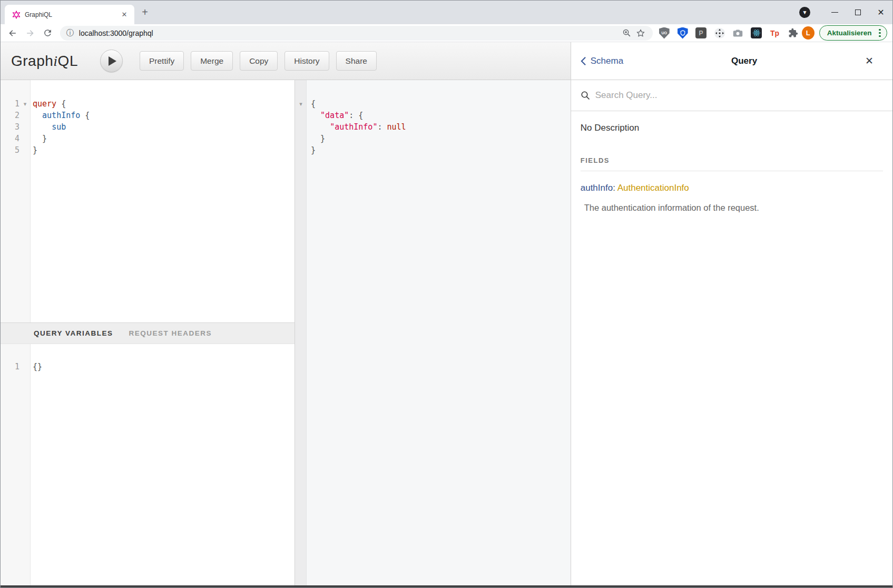 The height and width of the screenshot is (588, 893). Describe the element at coordinates (148, 201) in the screenshot. I see `query-editor: 1▾query {2 authInfo {3 sub4 }5}` at that location.